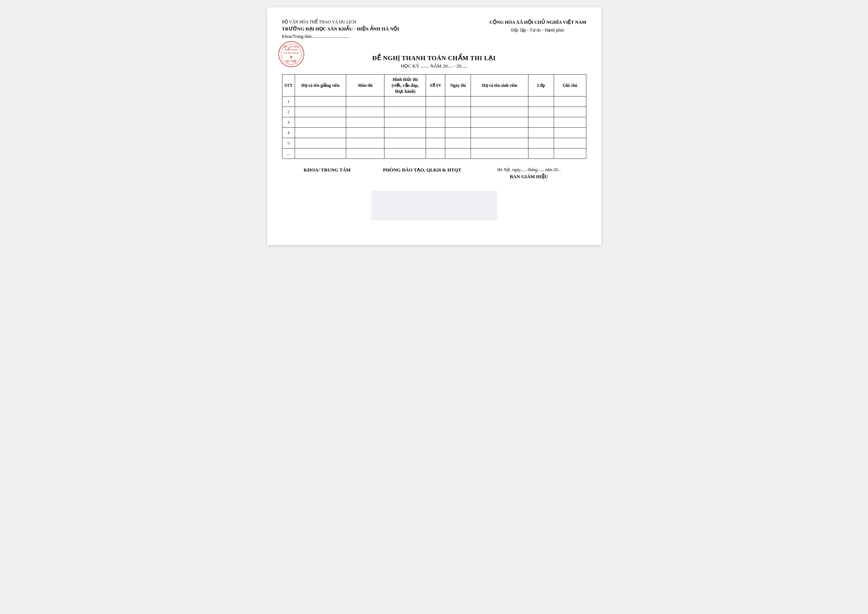 The image size is (868, 614). Describe the element at coordinates (434, 62) in the screenshot. I see `title-section: ĐỀ NGHỊ THANH TOÁN CHẤM THI LẠI HỌC KỲ .…` at that location.